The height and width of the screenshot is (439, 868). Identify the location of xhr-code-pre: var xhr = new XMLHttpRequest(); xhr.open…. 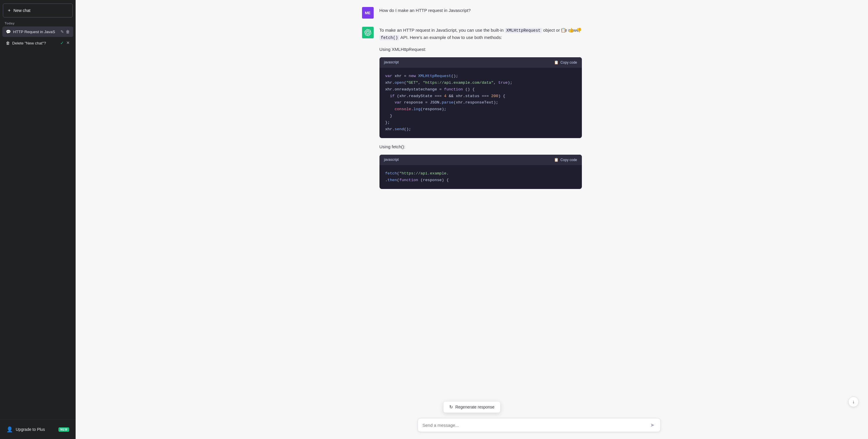
(480, 103).